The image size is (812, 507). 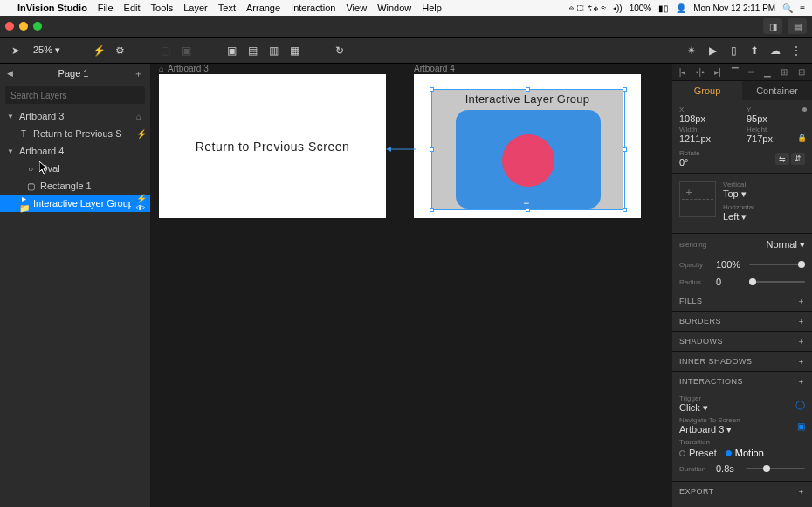 What do you see at coordinates (227, 8) in the screenshot?
I see `menu-text: Text` at bounding box center [227, 8].